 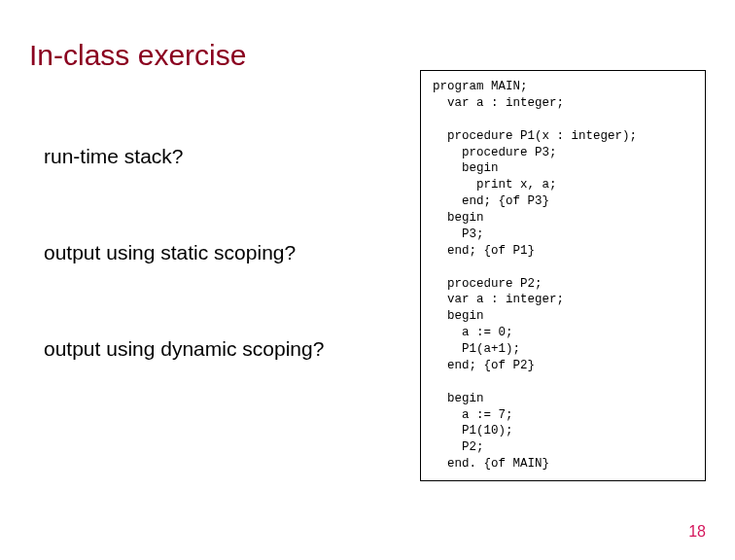 I want to click on page-number: 18, so click(x=697, y=532).